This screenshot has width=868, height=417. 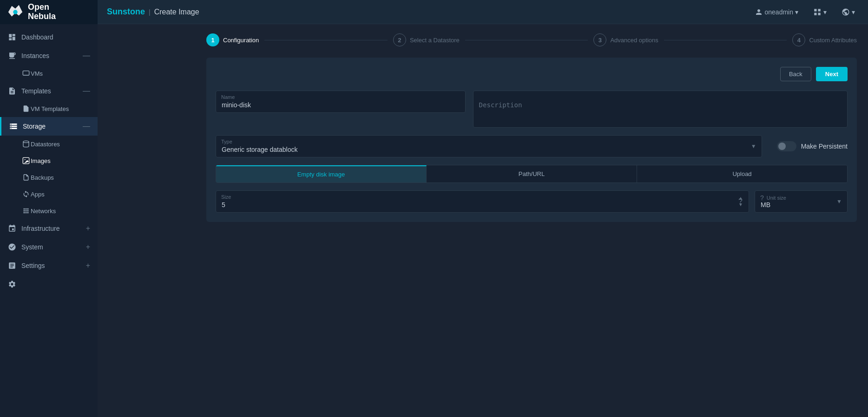 I want to click on logo: OpenNebula, so click(x=49, y=12).